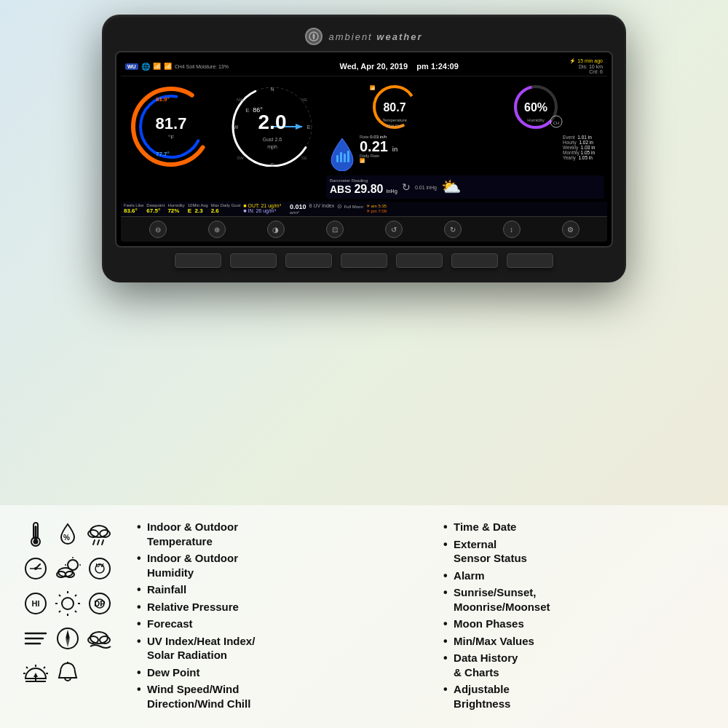 This screenshot has width=728, height=728. Describe the element at coordinates (158, 229) in the screenshot. I see `nav-minus-btn: ⊖` at that location.